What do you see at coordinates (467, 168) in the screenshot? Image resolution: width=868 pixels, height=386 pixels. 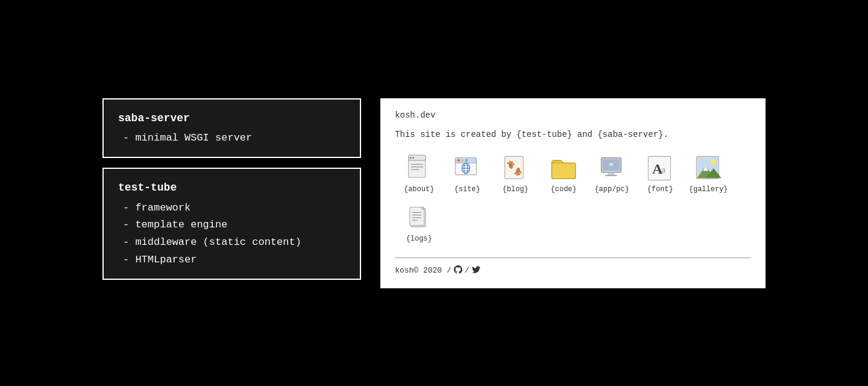 I see `site-icon-img` at bounding box center [467, 168].